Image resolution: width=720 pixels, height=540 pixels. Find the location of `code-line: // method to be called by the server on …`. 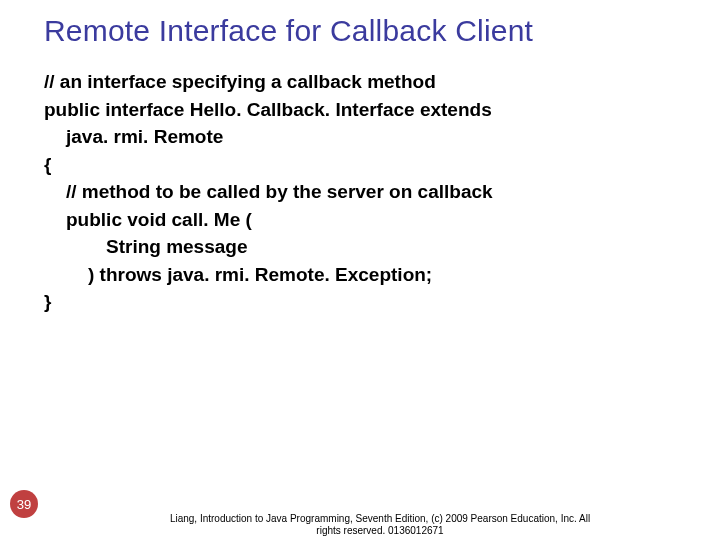

code-line: // method to be called by the server on … is located at coordinates (367, 192).